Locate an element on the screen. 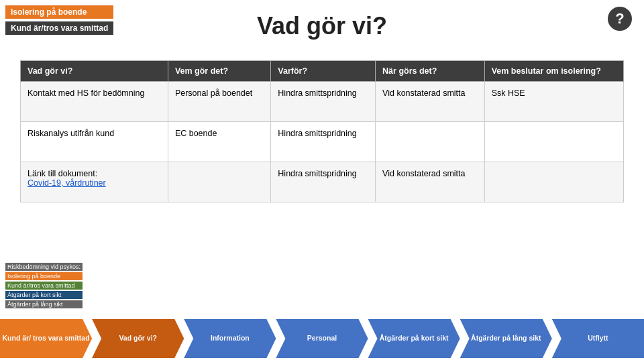 The image size is (644, 362). col-header-5: Vem beslutar om isolering? is located at coordinates (554, 71).